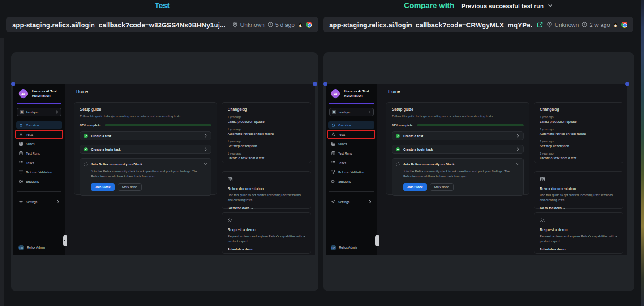  Describe the element at coordinates (21, 144) in the screenshot. I see `grid-icon` at that location.